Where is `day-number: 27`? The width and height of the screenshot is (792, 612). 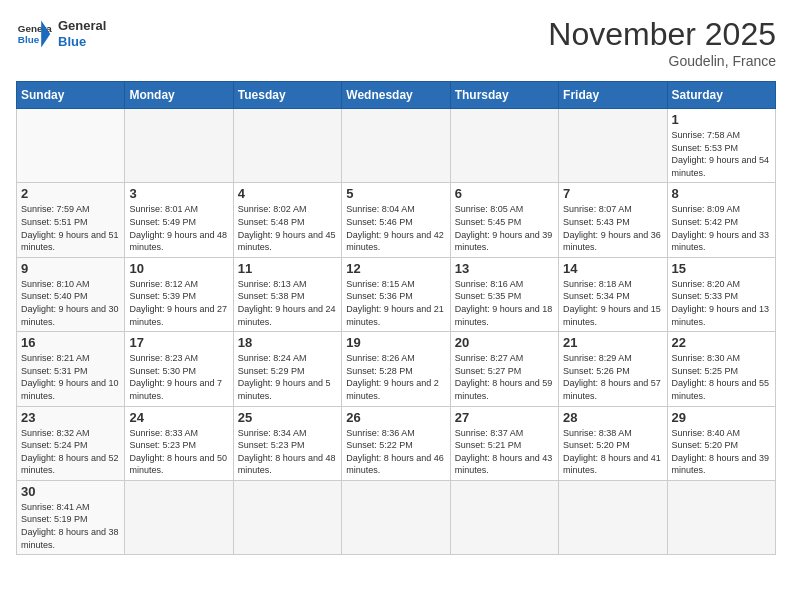
day-number: 27 is located at coordinates (504, 418).